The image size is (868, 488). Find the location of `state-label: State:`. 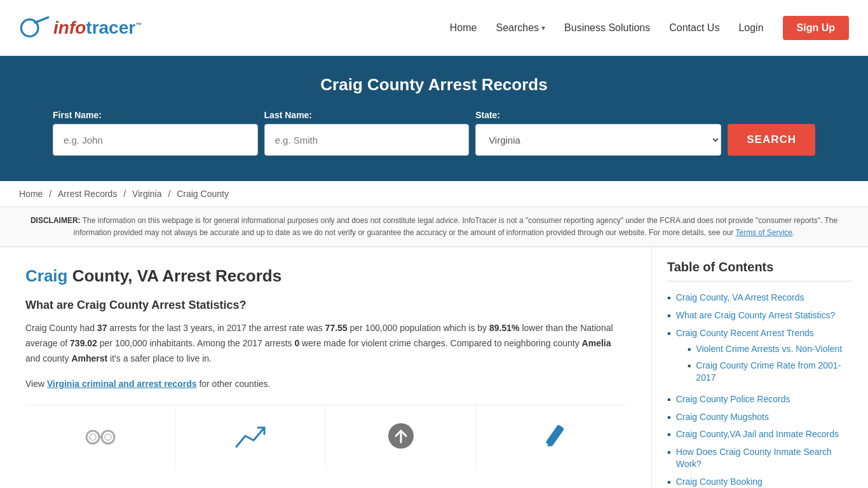

state-label: State: is located at coordinates (488, 115).